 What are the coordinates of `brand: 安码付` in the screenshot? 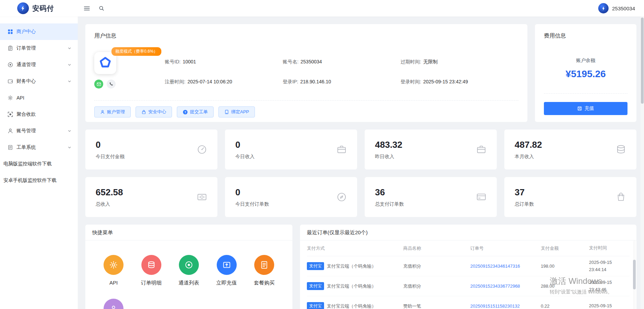 It's located at (39, 8).